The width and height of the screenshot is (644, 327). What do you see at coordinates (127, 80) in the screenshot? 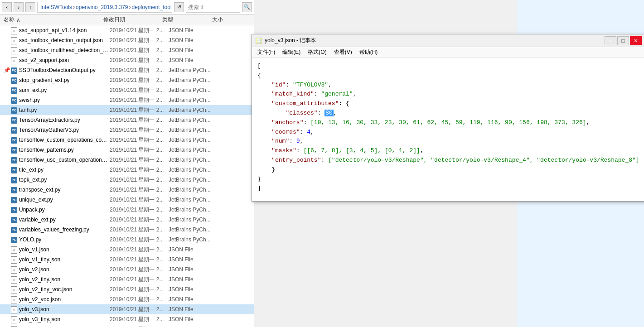
I see `file-row: PCstop_gradient_ext.py2019/10/21 星期一 2..…` at bounding box center [127, 80].